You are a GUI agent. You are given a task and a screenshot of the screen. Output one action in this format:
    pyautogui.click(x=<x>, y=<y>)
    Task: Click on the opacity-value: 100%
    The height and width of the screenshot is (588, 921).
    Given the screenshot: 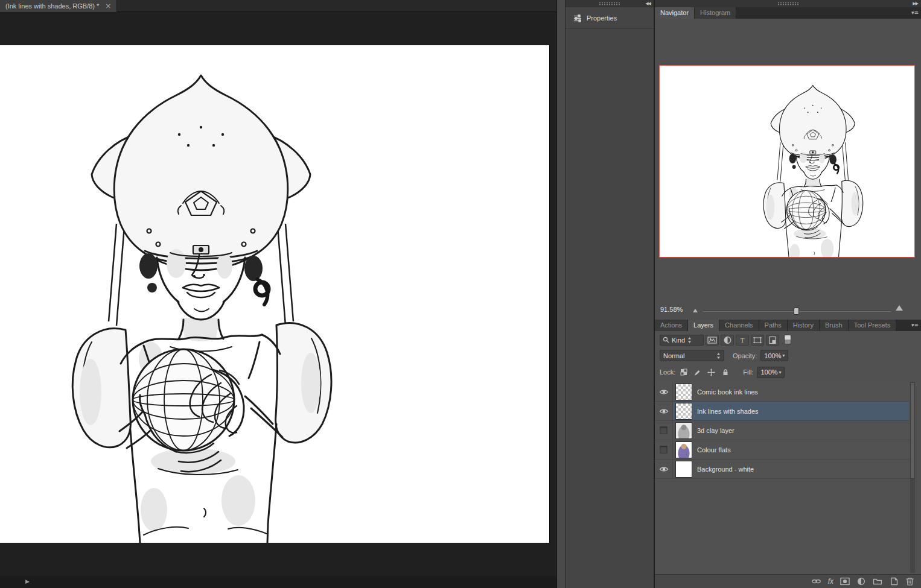 What is the action you would take?
    pyautogui.click(x=773, y=356)
    